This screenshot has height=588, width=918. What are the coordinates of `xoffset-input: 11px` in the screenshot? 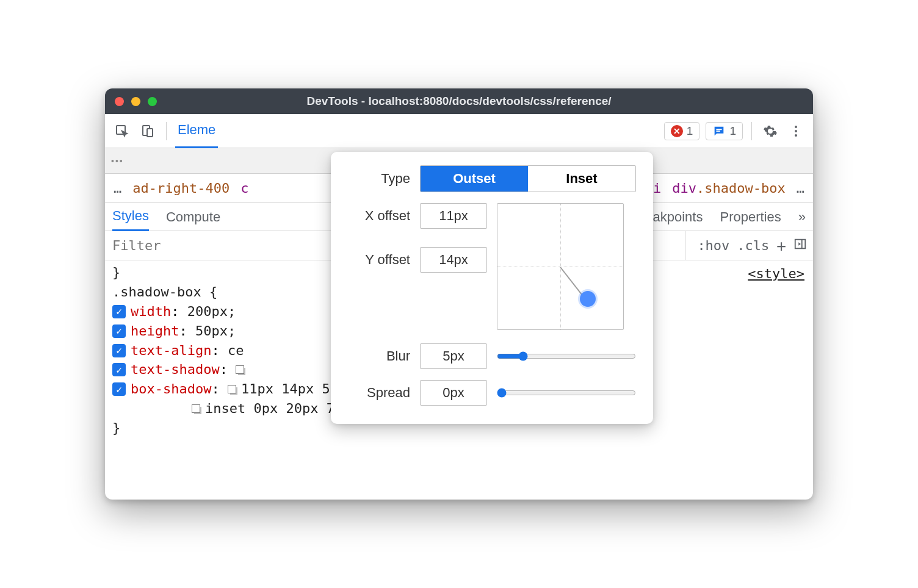 It's located at (454, 216).